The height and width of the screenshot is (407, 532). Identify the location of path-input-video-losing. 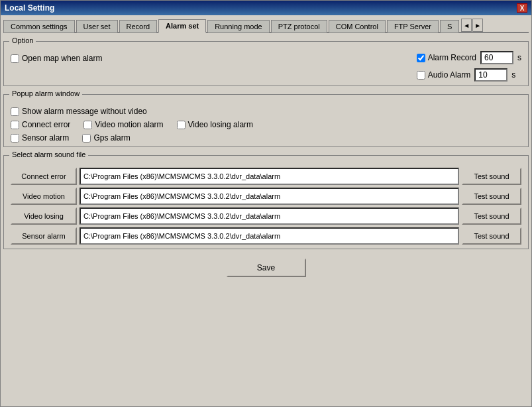
(269, 216).